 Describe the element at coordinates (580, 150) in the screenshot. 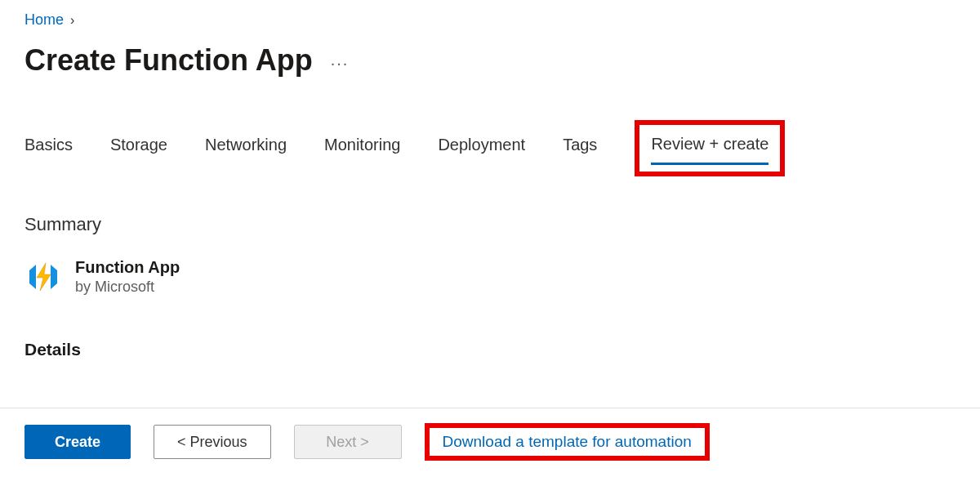

I see `tab-tags: Tags` at that location.